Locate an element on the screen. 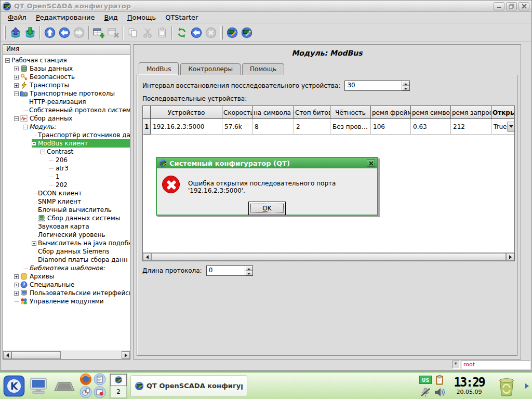 This screenshot has width=532, height=399. clipboard-icon is located at coordinates (440, 380).